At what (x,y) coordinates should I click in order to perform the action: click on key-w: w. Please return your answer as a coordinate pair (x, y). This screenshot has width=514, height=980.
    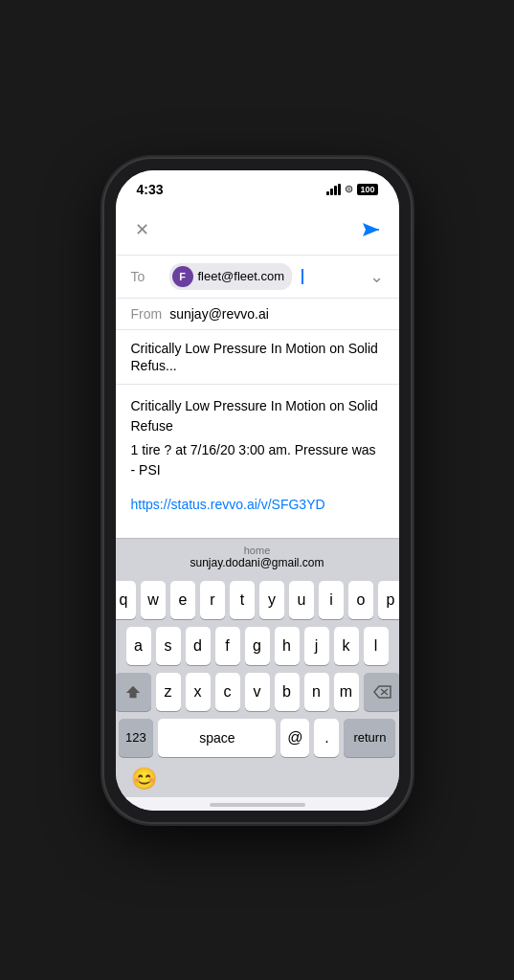
    Looking at the image, I should click on (153, 600).